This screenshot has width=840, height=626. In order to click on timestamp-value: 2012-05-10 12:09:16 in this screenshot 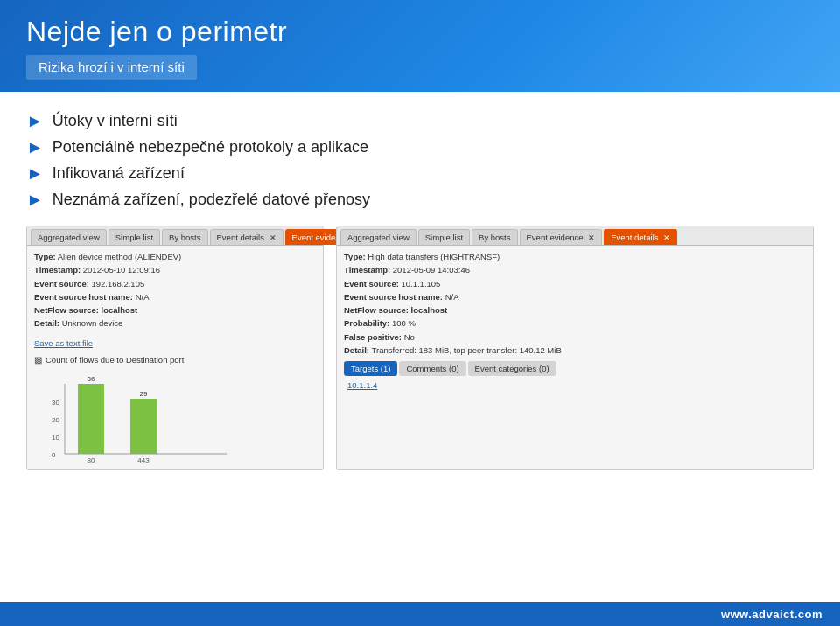, I will do `click(122, 269)`.